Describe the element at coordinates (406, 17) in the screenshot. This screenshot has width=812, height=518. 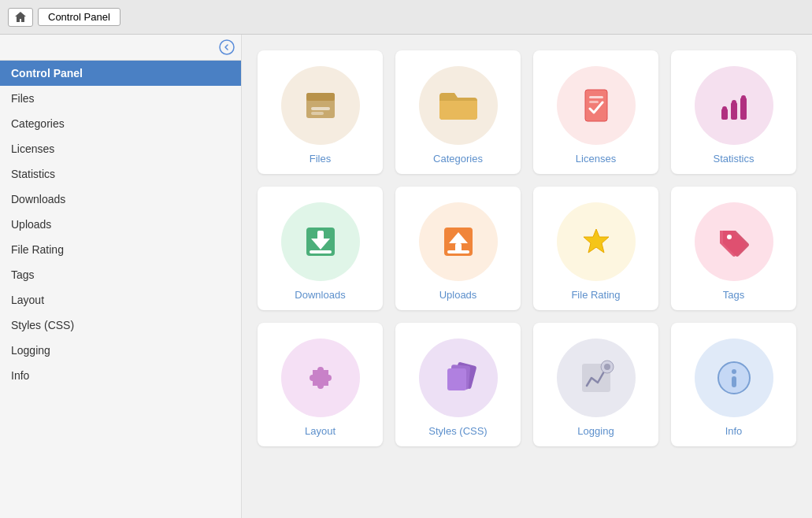
I see `top-bar: Control Panel` at that location.